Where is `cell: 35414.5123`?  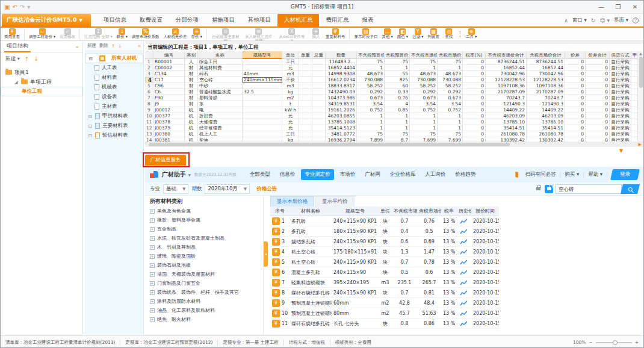
cell: 35414.5123 is located at coordinates (341, 128).